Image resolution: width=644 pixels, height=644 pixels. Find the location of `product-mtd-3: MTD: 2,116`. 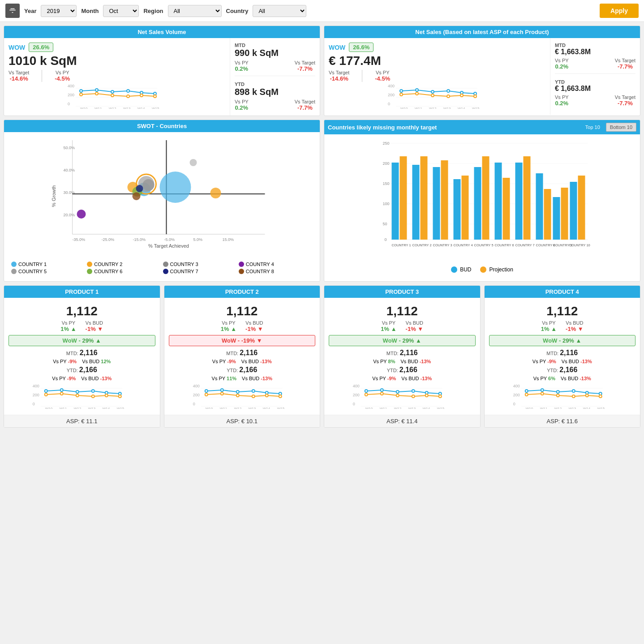

product-mtd-3: MTD: 2,116 is located at coordinates (402, 353).